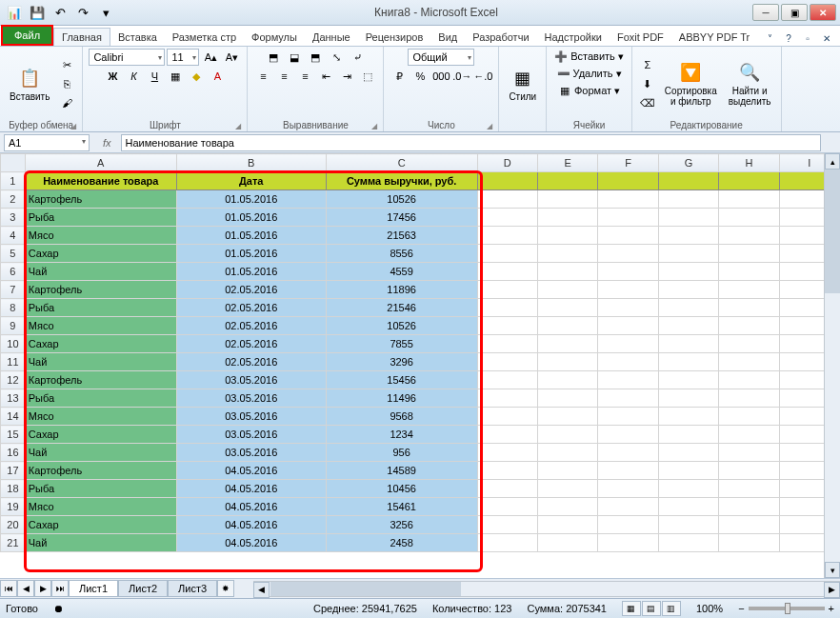 This screenshot has width=840, height=618. I want to click on paste-button: 📋 Вставить, so click(30, 84).